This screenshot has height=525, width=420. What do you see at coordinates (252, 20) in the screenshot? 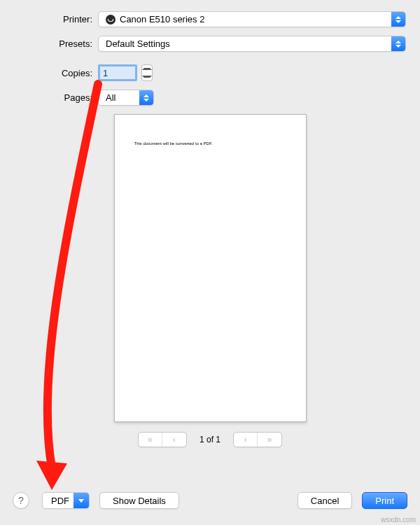
I see `printer-select: Canon E510 series 2` at bounding box center [252, 20].